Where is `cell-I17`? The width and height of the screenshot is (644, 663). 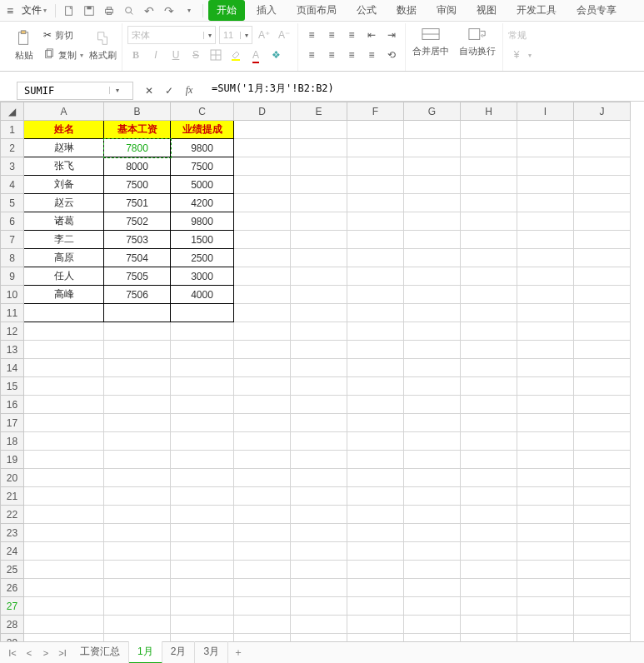 cell-I17 is located at coordinates (546, 423).